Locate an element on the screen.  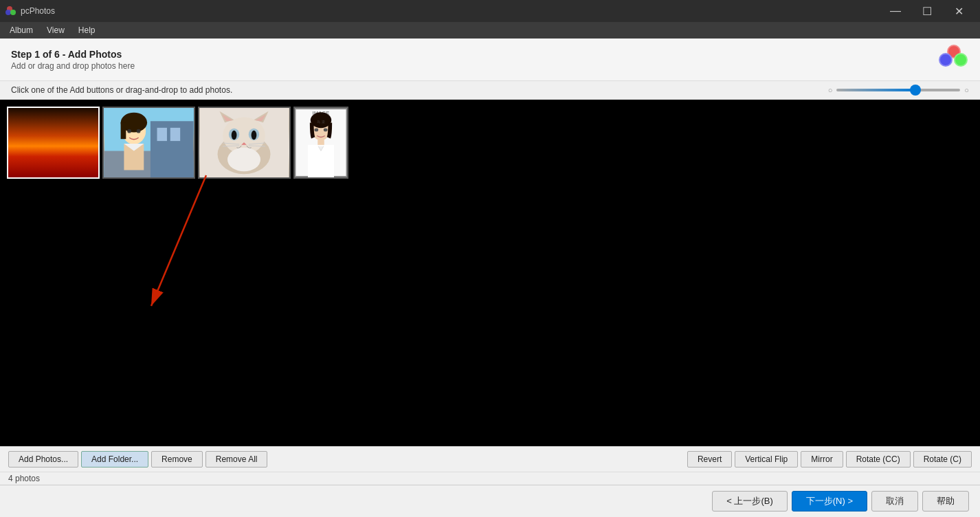
logo-circle-green is located at coordinates (961, 60).